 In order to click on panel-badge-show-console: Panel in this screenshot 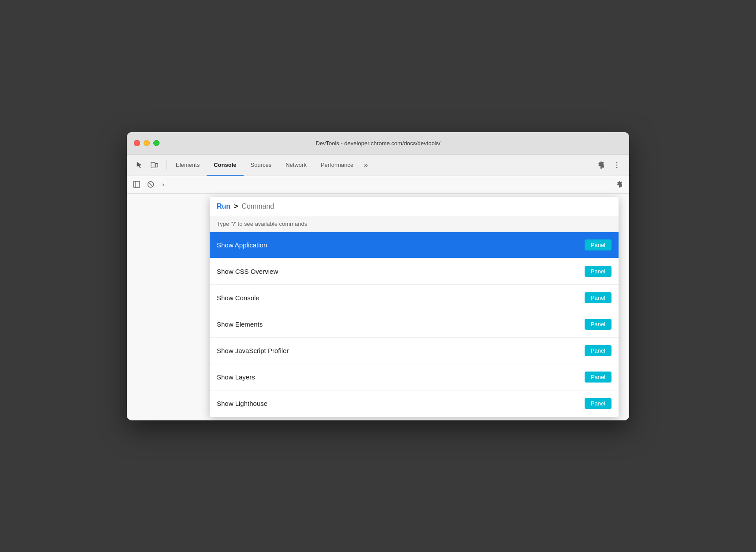, I will do `click(598, 298)`.